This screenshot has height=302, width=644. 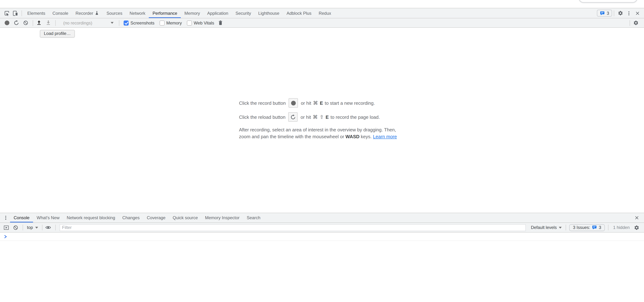 I want to click on wasd-keys-text: WASD, so click(x=352, y=137).